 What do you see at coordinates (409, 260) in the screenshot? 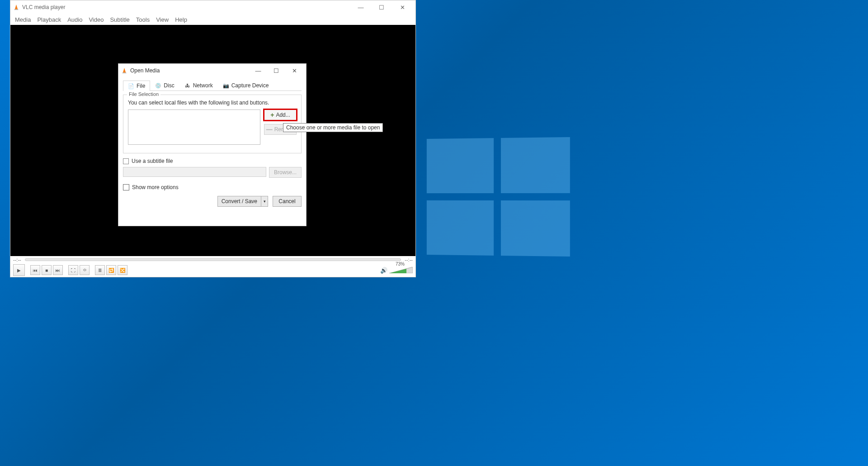
I see `time-total: --:--` at bounding box center [409, 260].